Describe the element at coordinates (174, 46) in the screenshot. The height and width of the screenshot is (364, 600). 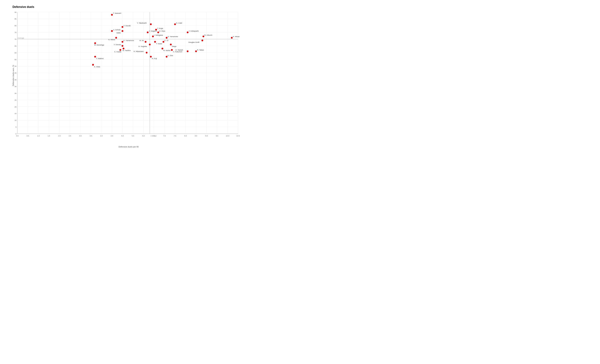
I see `player-label: Diego` at that location.